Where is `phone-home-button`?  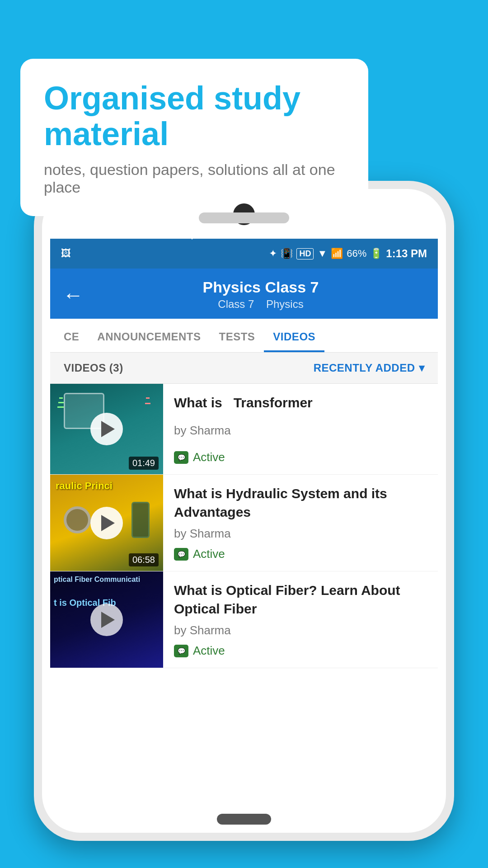
phone-home-button is located at coordinates (244, 819).